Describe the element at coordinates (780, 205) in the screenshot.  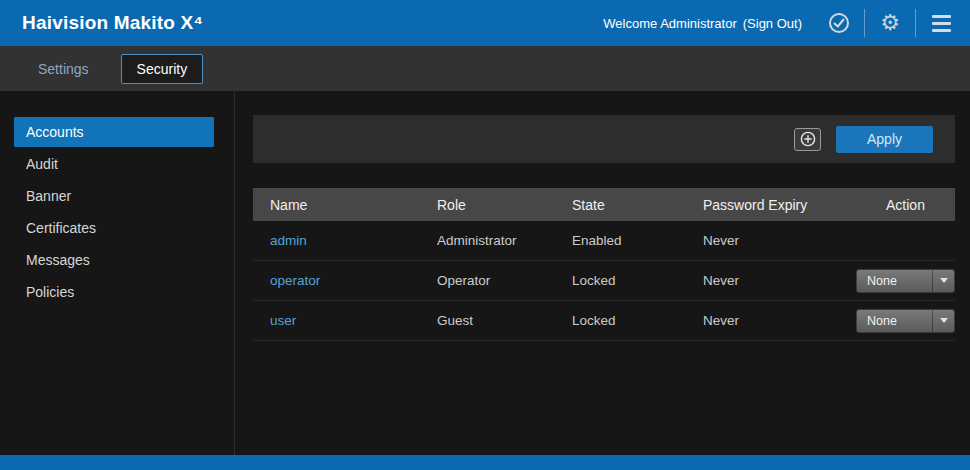
I see `column-header-expiry: Password Expiry` at that location.